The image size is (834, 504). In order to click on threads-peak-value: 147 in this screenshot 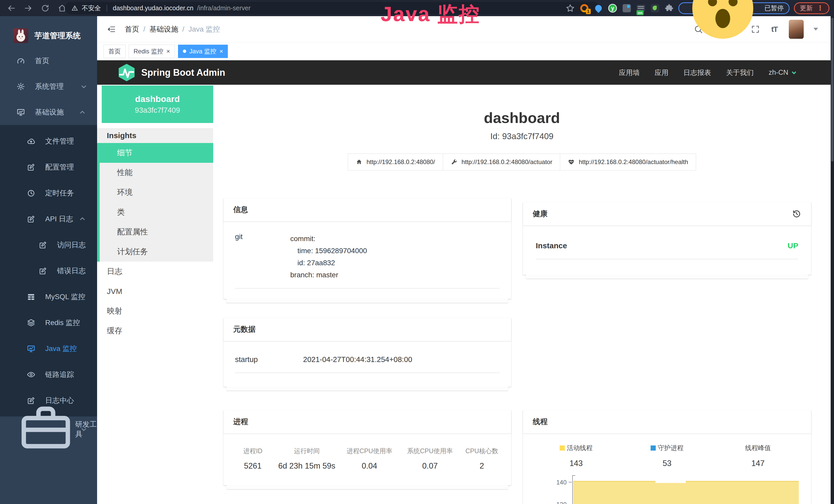, I will do `click(758, 463)`.